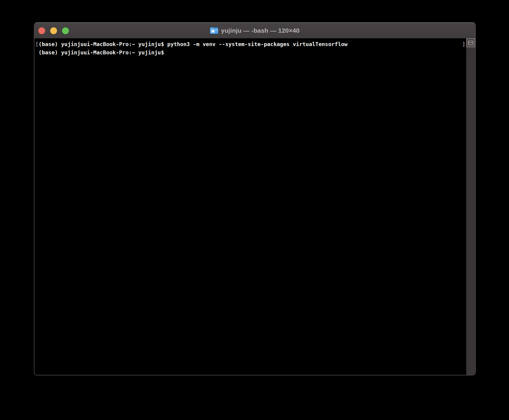 This screenshot has height=420, width=509. What do you see at coordinates (250, 53) in the screenshot?
I see `terminal-line-prompt: (base) yujinjuui-MacBook-Pro:~ yujinju$` at bounding box center [250, 53].